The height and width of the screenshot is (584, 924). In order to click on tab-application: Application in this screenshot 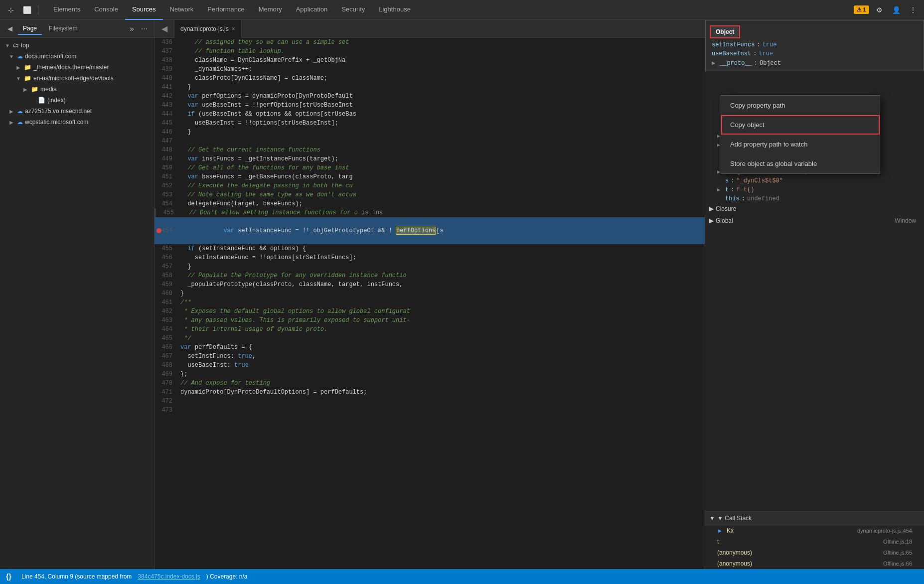, I will do `click(312, 10)`.